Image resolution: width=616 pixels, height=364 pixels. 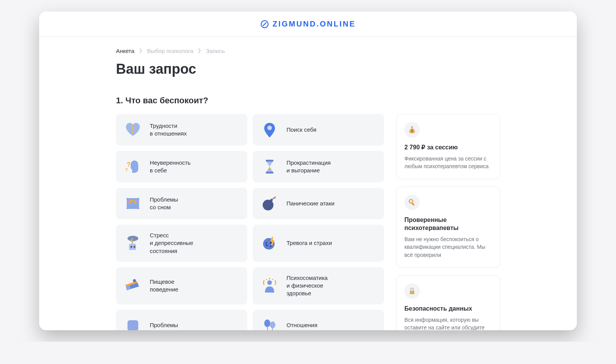 What do you see at coordinates (448, 224) in the screenshot?
I see `info-card-title: Проверенные психотервапевты` at bounding box center [448, 224].